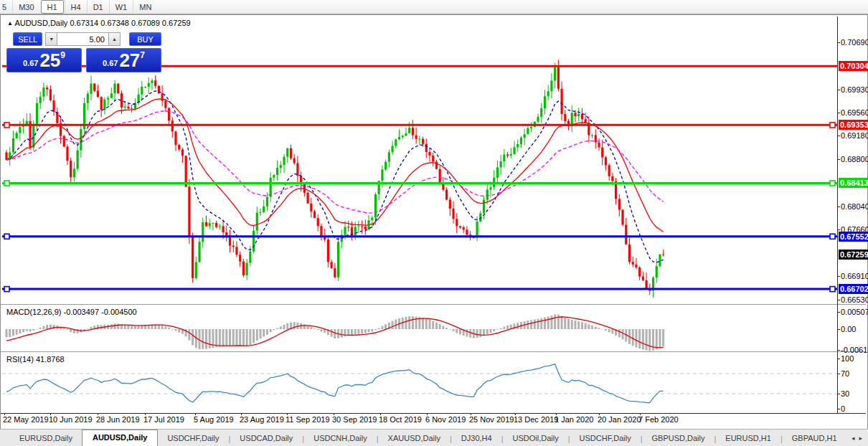  Describe the element at coordinates (354, 419) in the screenshot. I see `time-axis-label: 30 Sep 2019` at that location.